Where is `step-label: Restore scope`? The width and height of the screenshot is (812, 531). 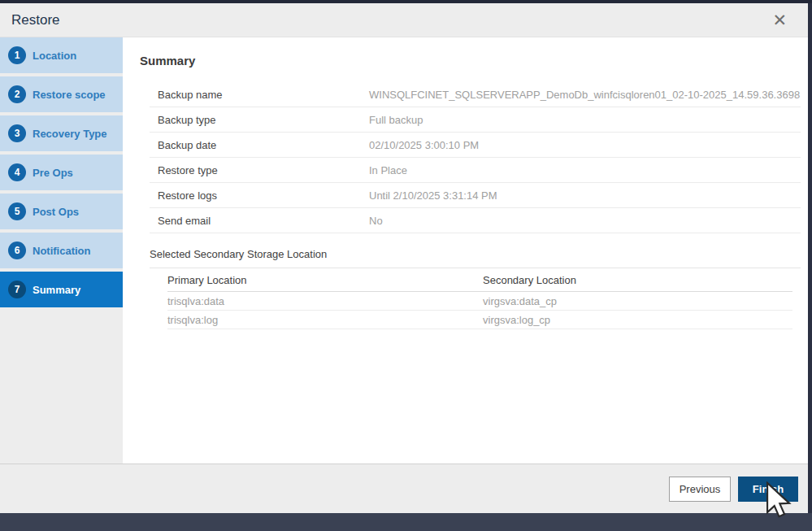 step-label: Restore scope is located at coordinates (69, 94).